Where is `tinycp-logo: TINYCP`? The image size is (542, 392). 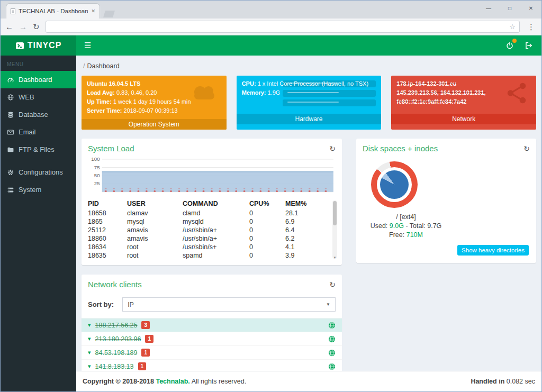 tinycp-logo: TINYCP is located at coordinates (38, 45).